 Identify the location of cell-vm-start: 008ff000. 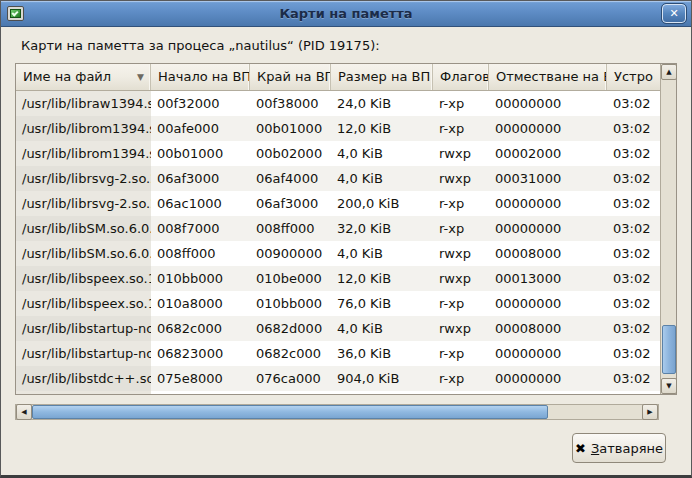
(200, 254).